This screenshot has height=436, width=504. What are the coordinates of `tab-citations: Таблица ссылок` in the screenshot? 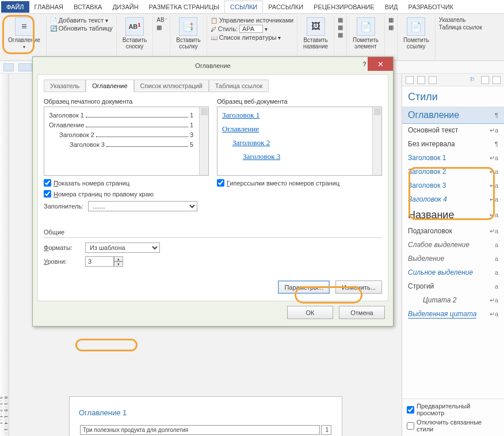 It's located at (239, 86).